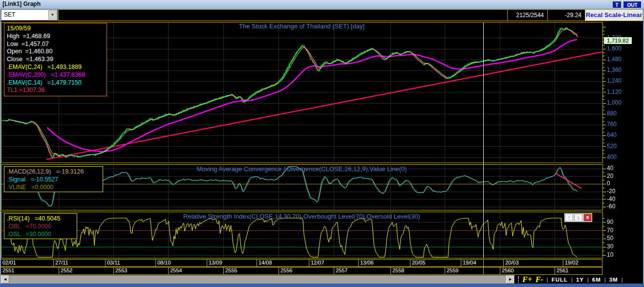  Describe the element at coordinates (54, 188) in the screenshot. I see `info-line: .VLINE =0.0000` at that location.